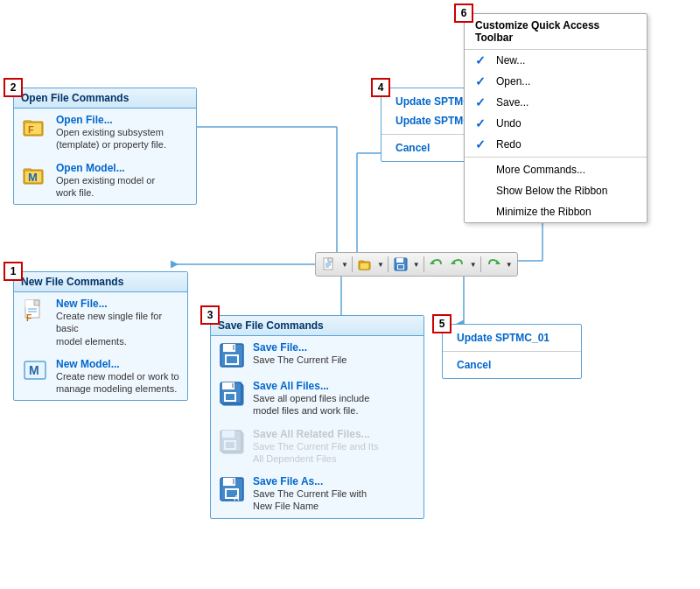 The width and height of the screenshot is (700, 589). I want to click on save-as-icon: A, so click(232, 489).